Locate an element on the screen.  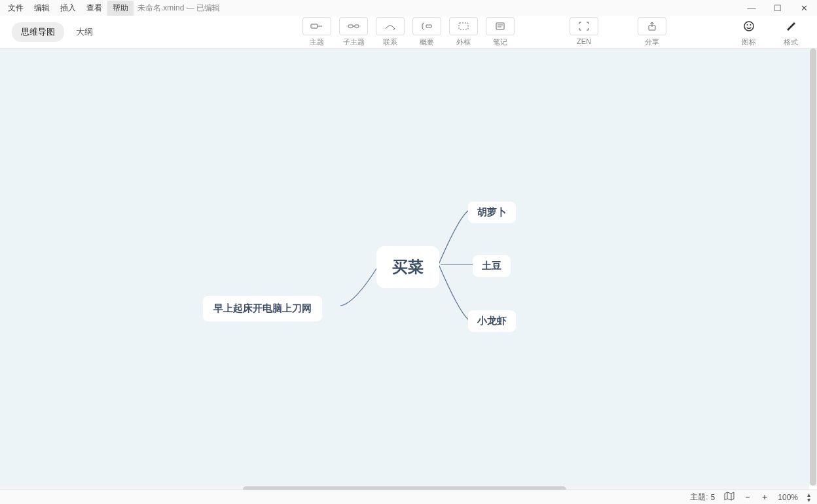
central-topic-node: 买菜 is located at coordinates (408, 267).